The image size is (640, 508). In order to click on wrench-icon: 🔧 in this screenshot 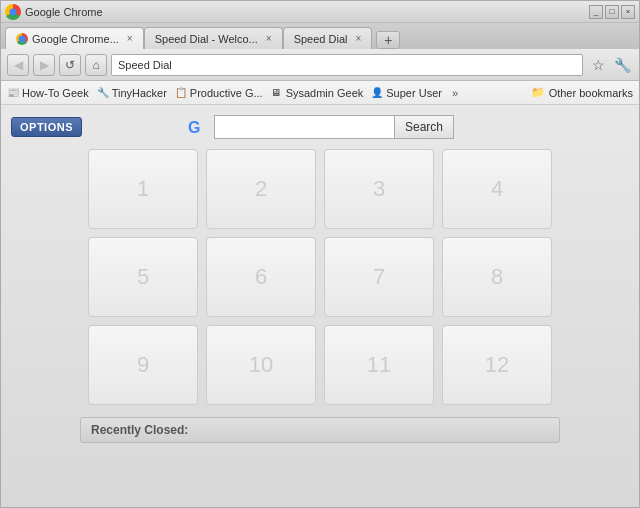, I will do `click(622, 65)`.